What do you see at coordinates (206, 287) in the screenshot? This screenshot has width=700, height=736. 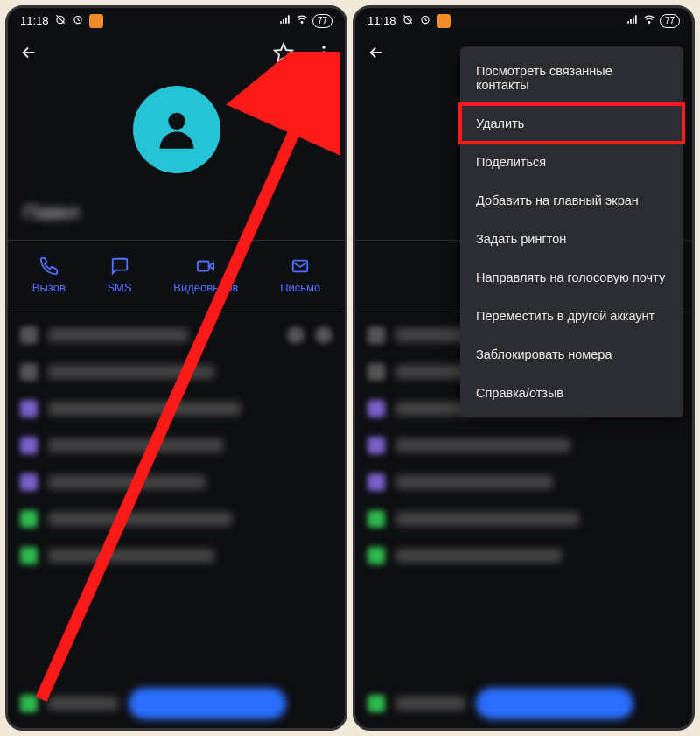 I see `video-label: Видеовызов` at bounding box center [206, 287].